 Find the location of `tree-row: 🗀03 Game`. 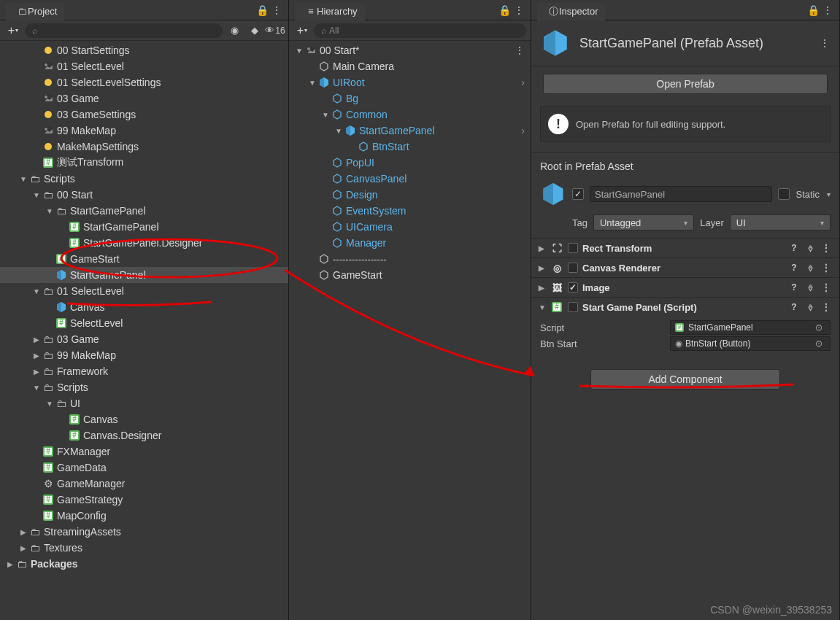

tree-row: 🗀03 Game is located at coordinates (145, 339).